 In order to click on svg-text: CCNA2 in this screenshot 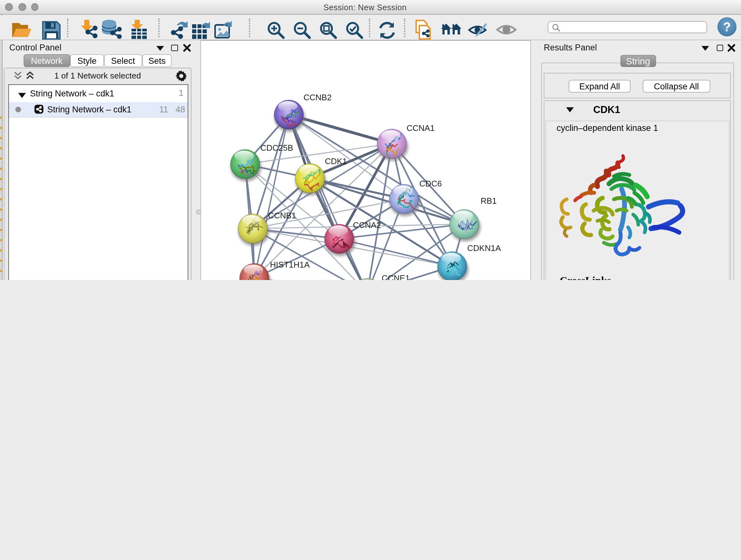, I will do `click(367, 225)`.